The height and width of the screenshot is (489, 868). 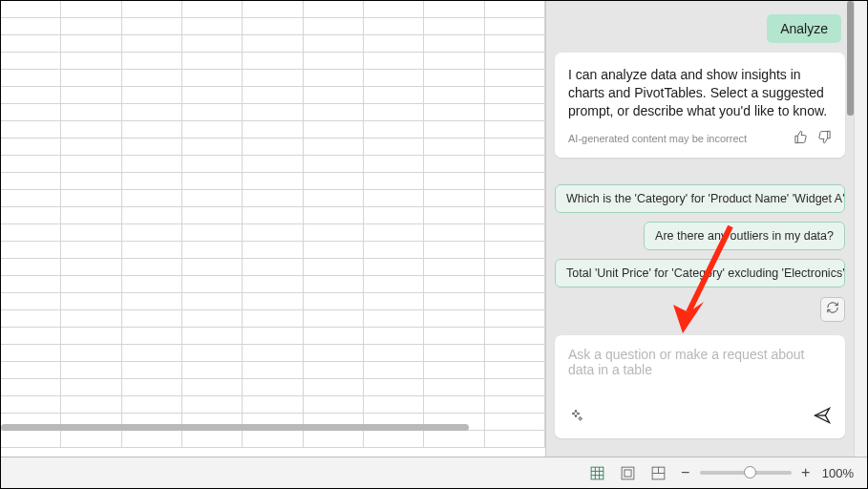 I want to click on view-normal-button, so click(x=598, y=473).